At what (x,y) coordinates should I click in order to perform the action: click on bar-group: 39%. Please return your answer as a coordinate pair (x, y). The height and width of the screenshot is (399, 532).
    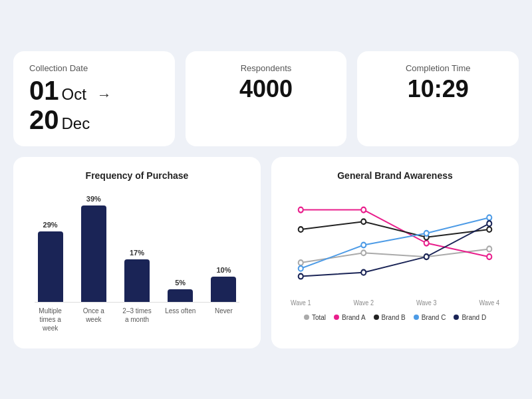
    Looking at the image, I should click on (93, 245).